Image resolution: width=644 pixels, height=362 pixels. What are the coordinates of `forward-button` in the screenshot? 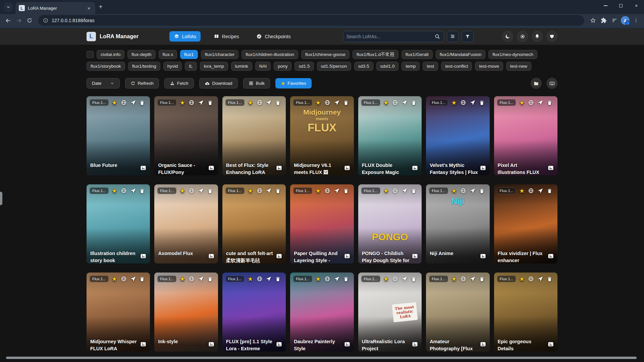 It's located at (19, 20).